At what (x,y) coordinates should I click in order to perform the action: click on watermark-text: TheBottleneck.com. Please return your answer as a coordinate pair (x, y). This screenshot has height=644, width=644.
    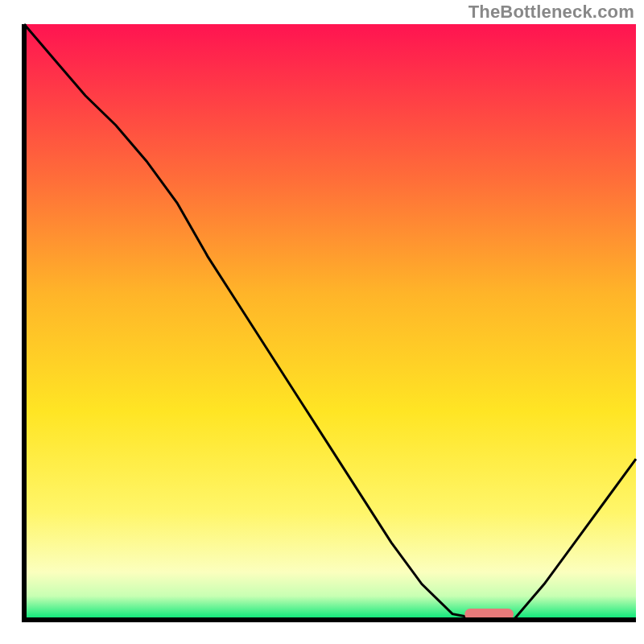
    Looking at the image, I should click on (551, 12).